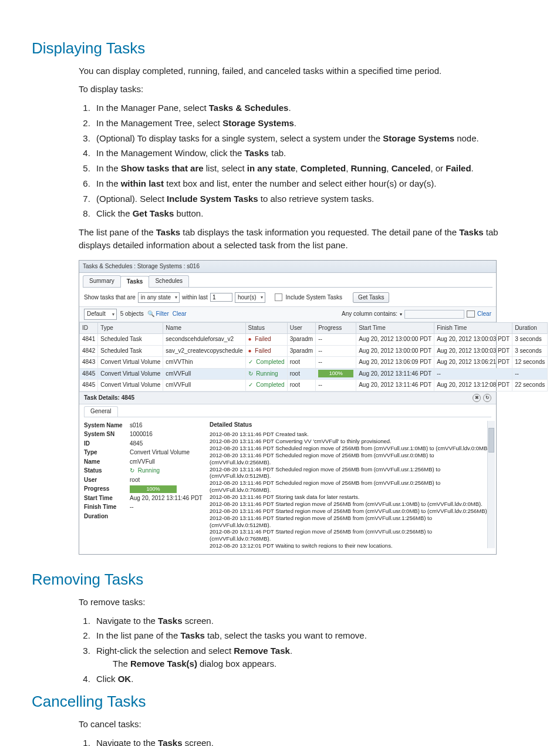 The image size is (560, 746). What do you see at coordinates (288, 267) in the screenshot?
I see `window-title: Tasks & Schedules : Storage Systems : s0…` at bounding box center [288, 267].